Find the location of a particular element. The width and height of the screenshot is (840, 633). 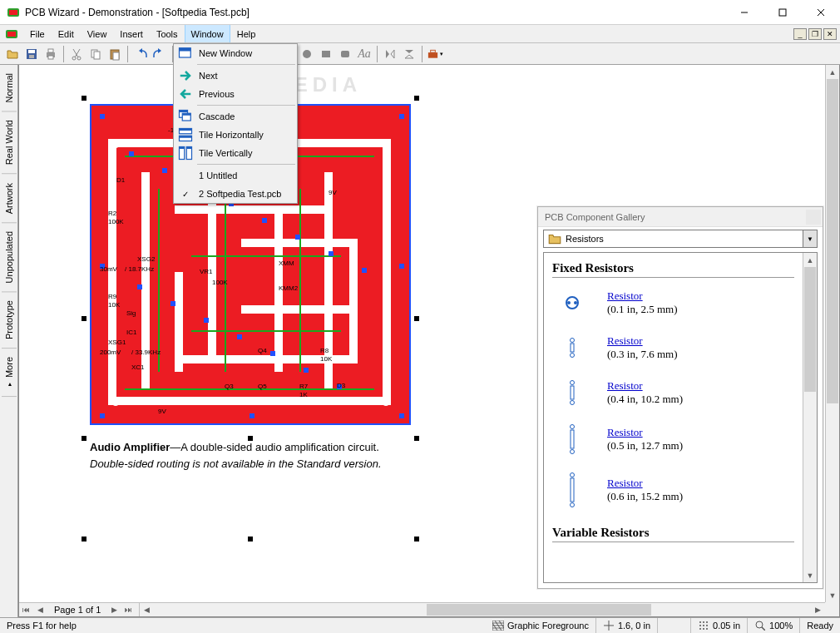

menu-tools: Tools is located at coordinates (167, 33).